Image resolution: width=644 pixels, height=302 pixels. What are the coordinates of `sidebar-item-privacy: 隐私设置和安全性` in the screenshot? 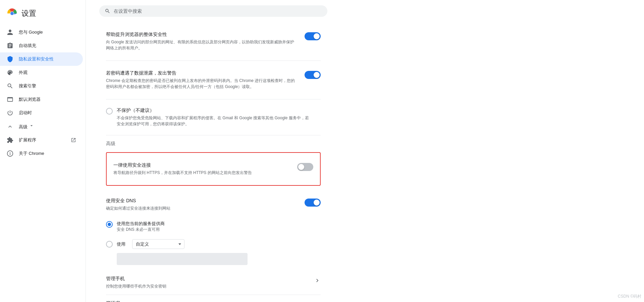 It's located at (42, 59).